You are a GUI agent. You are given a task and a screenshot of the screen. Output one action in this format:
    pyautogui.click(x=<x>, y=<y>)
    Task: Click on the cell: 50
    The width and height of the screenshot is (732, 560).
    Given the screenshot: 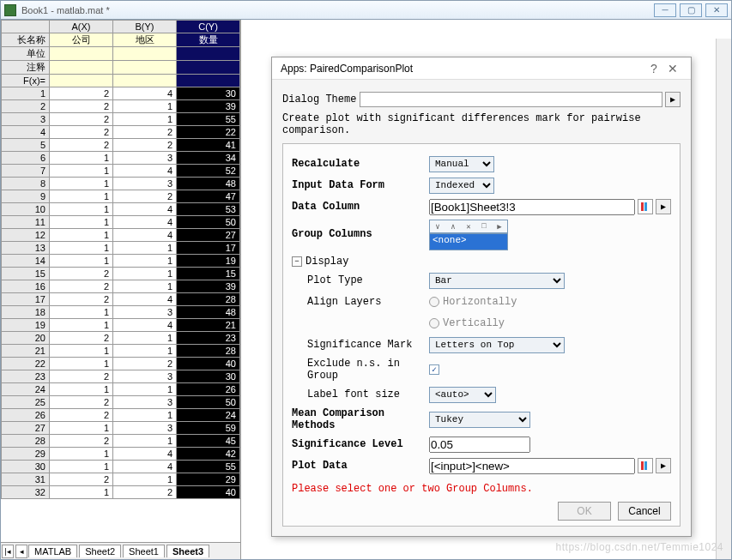 What is the action you would take?
    pyautogui.click(x=209, y=223)
    